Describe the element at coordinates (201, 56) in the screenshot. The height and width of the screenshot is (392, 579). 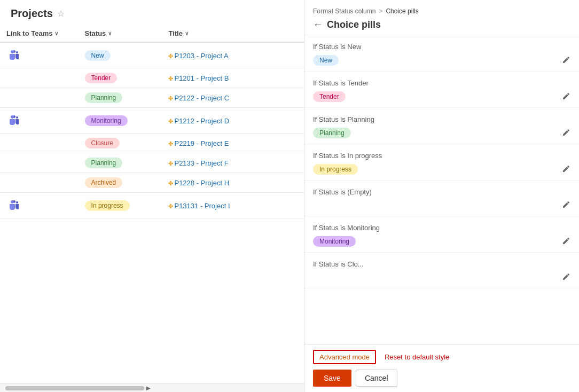
I see `project-link-0: P1203 - Project A` at that location.